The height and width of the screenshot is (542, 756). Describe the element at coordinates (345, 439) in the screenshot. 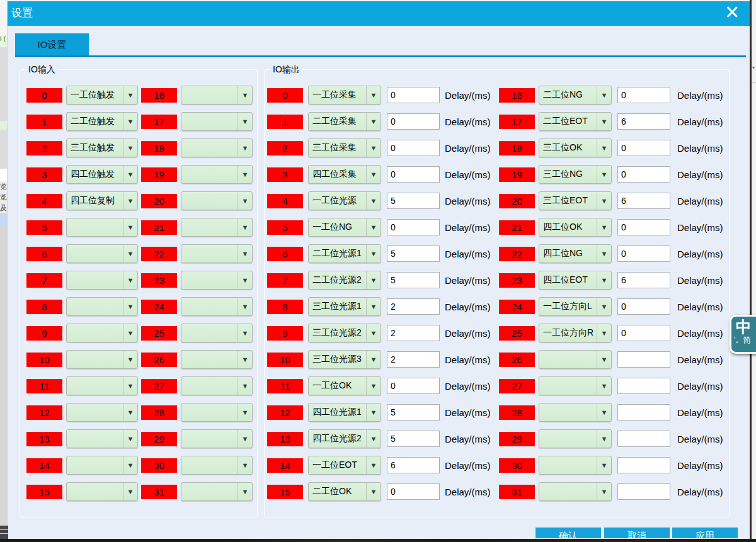

I see `io-output-function-select: 四工位光源2▼` at that location.